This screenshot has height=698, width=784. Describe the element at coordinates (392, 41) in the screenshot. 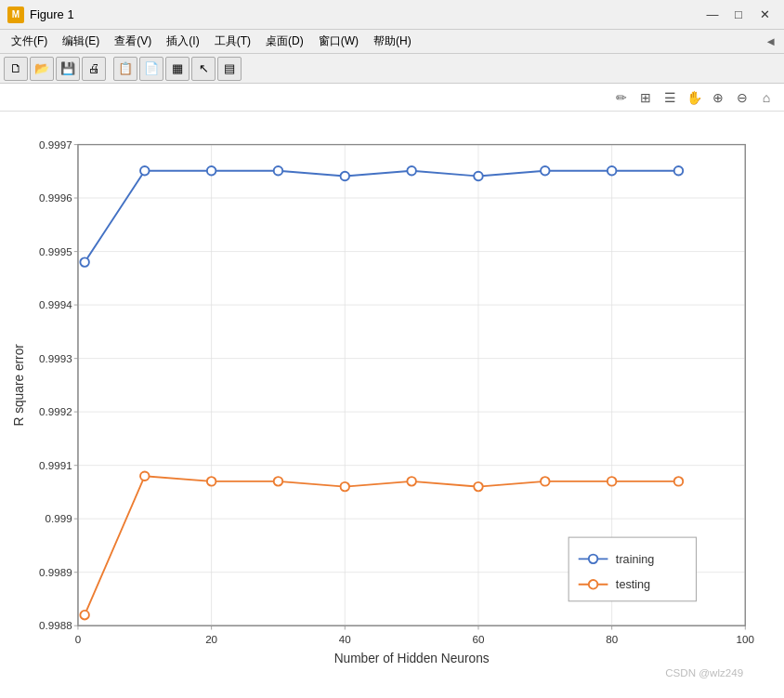

I see `menu-help: 帮助(H)` at that location.